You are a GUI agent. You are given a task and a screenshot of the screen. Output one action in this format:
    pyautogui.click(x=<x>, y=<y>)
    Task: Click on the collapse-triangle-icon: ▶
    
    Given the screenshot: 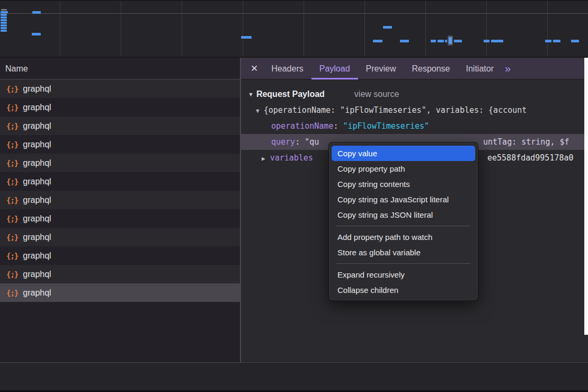 What is the action you would take?
    pyautogui.click(x=264, y=159)
    